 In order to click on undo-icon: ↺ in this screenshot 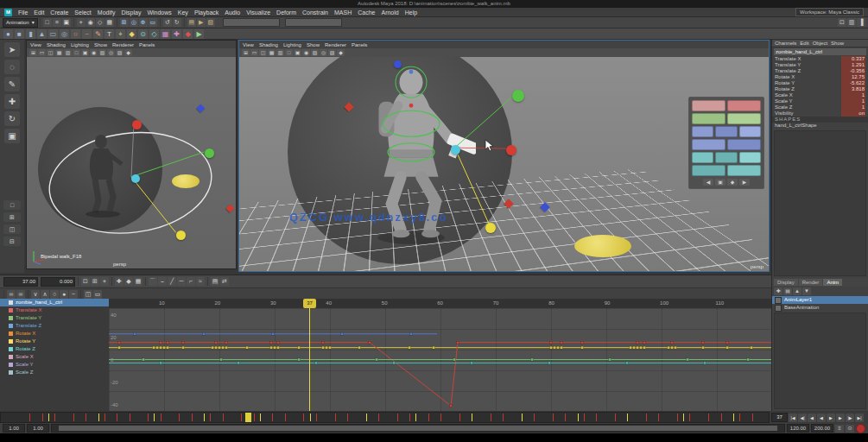, I will do `click(168, 22)`.